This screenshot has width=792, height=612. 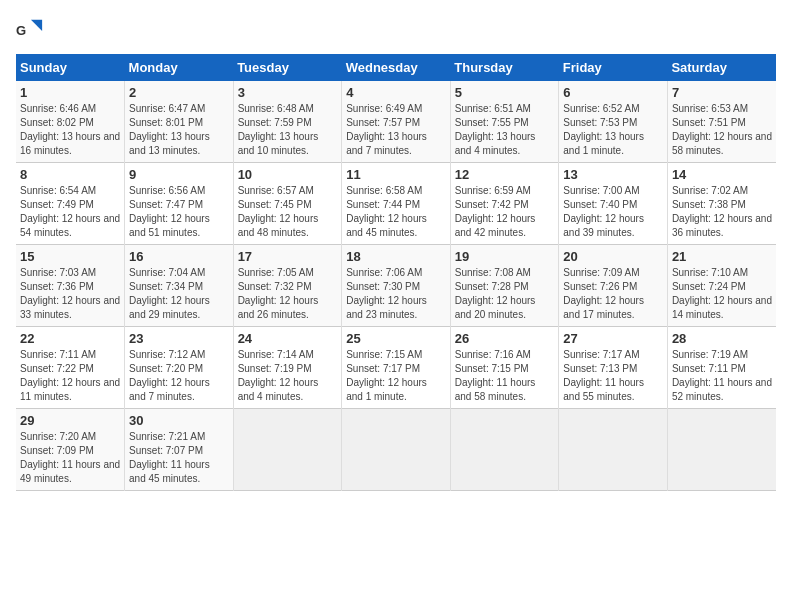 What do you see at coordinates (722, 68) in the screenshot?
I see `header-day-saturday: Saturday` at bounding box center [722, 68].